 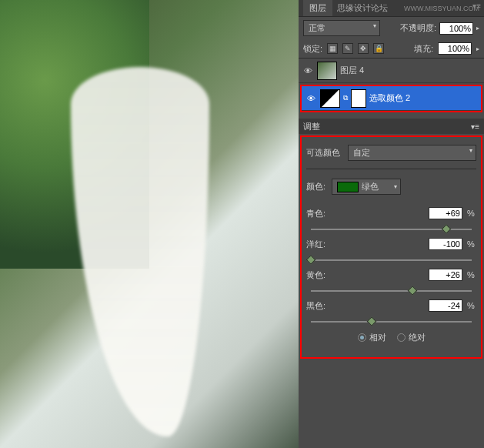 I want to click on layers-panel-header: 图层 思缘设计论坛 WWW.MISSYUAN.COM ▾≡, so click(x=391, y=8).